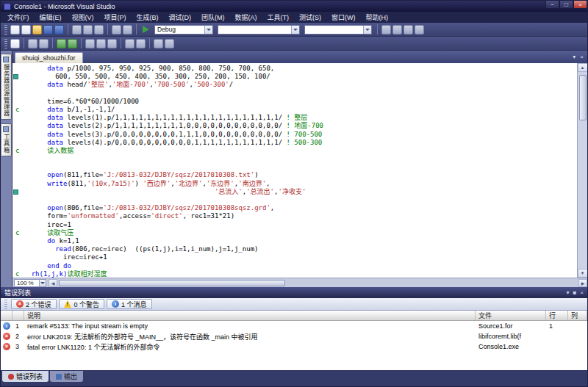  I want to click on panel-tab-error-list: 错误列表, so click(25, 376).